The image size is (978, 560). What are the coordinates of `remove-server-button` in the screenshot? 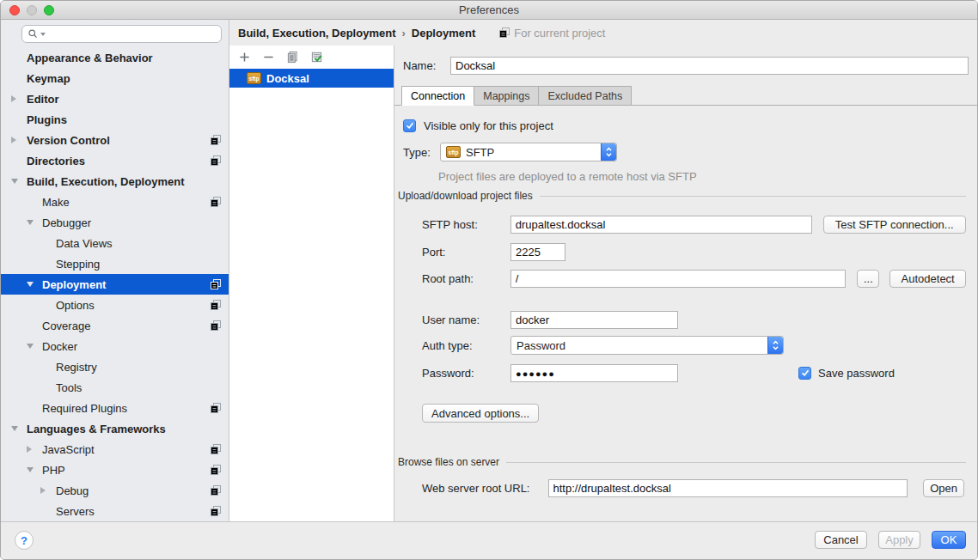 It's located at (268, 58).